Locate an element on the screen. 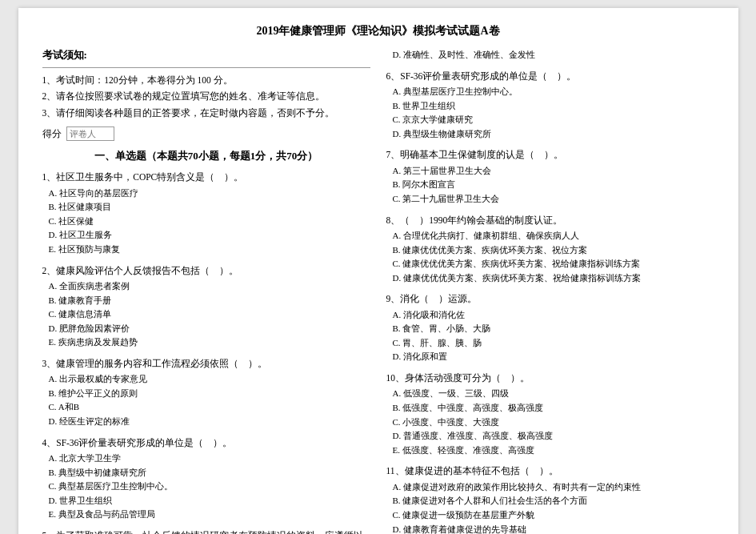 The width and height of the screenshot is (756, 534). q10-opt-a: A. 低强度、一级、三级、四级 is located at coordinates (550, 394).